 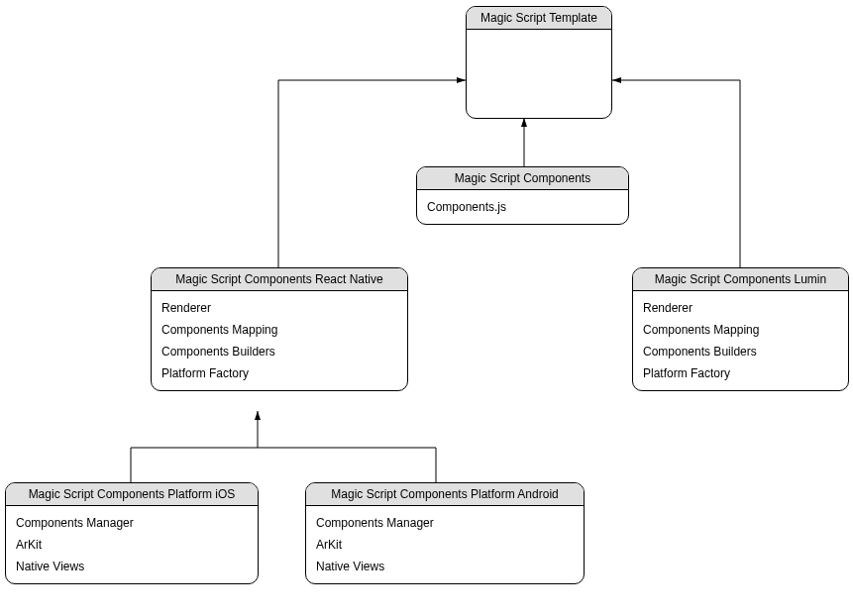 What do you see at coordinates (445, 495) in the screenshot?
I see `node-title: Magic Script Components Platform Android` at bounding box center [445, 495].